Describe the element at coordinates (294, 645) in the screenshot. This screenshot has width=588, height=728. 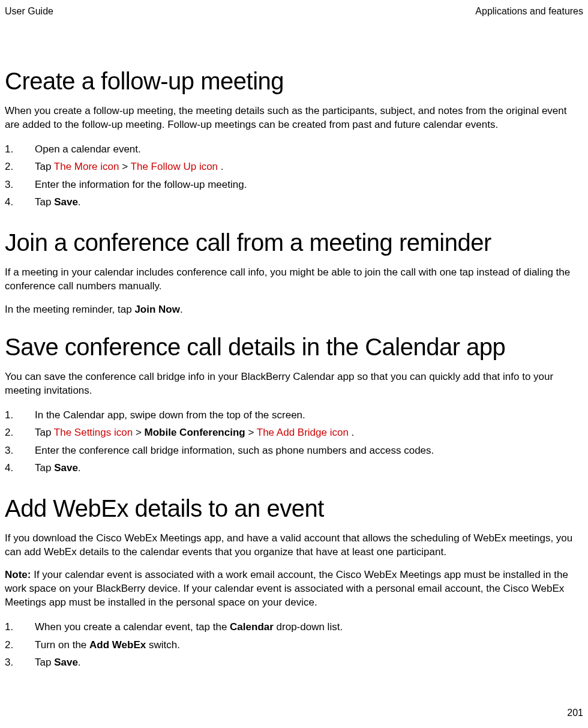
I see `step-item: Turn on the Add WebEx switch.` at that location.